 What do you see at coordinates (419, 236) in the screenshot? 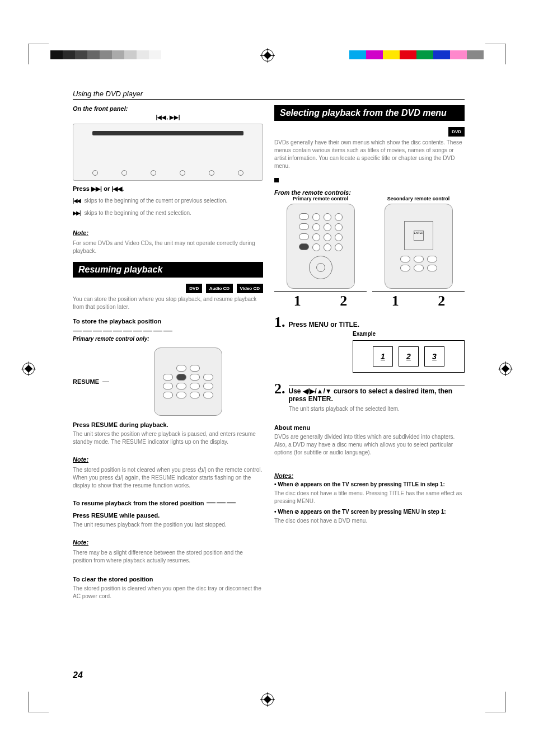
I see `enter-button-icon: ENTER` at bounding box center [419, 236].